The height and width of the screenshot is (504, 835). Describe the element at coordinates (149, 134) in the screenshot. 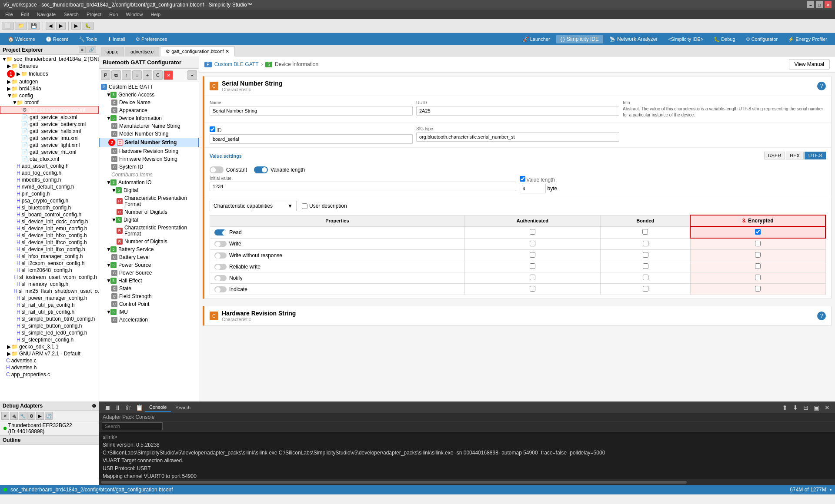

I see `gatt-model-num: C Model Number String` at that location.